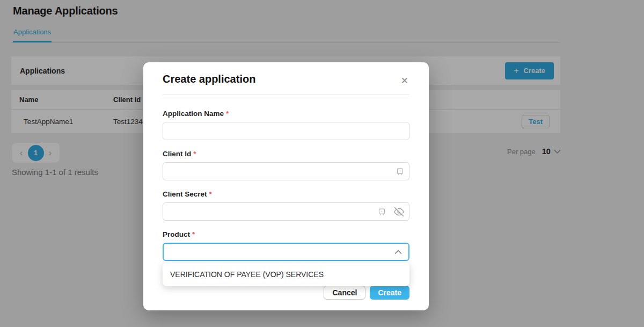 This screenshot has width=644, height=327. What do you see at coordinates (286, 252) in the screenshot?
I see `product-select` at bounding box center [286, 252].